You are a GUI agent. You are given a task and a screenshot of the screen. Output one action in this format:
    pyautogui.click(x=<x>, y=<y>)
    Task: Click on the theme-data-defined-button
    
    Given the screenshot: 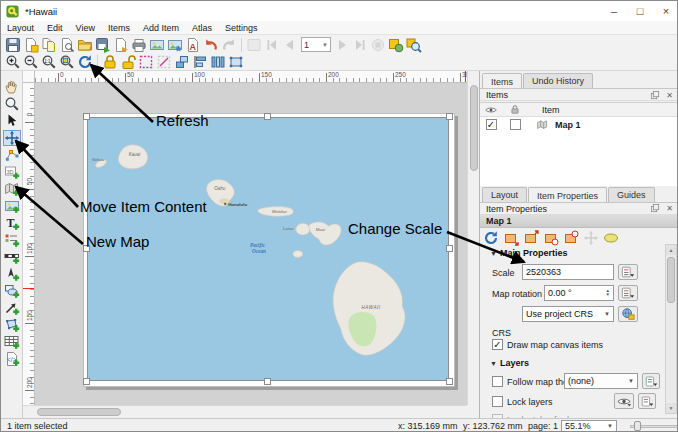 What is the action you would take?
    pyautogui.click(x=651, y=381)
    